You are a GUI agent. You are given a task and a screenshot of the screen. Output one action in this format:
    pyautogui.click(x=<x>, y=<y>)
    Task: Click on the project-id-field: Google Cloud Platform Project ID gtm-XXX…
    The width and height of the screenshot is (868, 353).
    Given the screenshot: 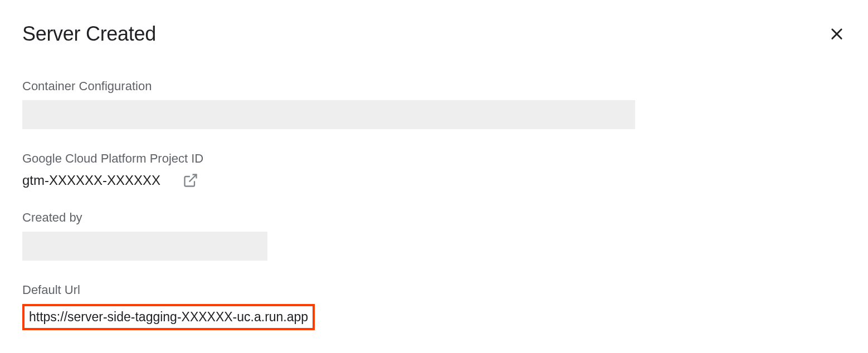 What is the action you would take?
    pyautogui.click(x=434, y=170)
    